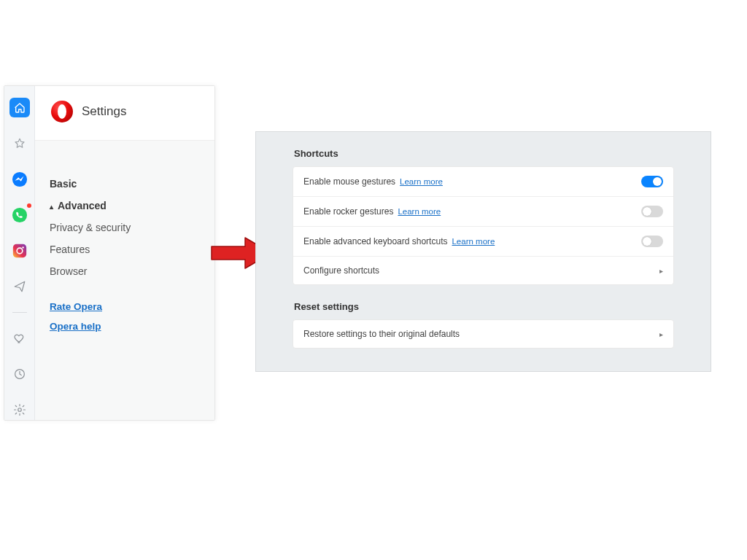 The image size is (747, 560). What do you see at coordinates (20, 338) in the screenshot?
I see `heart-icon` at bounding box center [20, 338].